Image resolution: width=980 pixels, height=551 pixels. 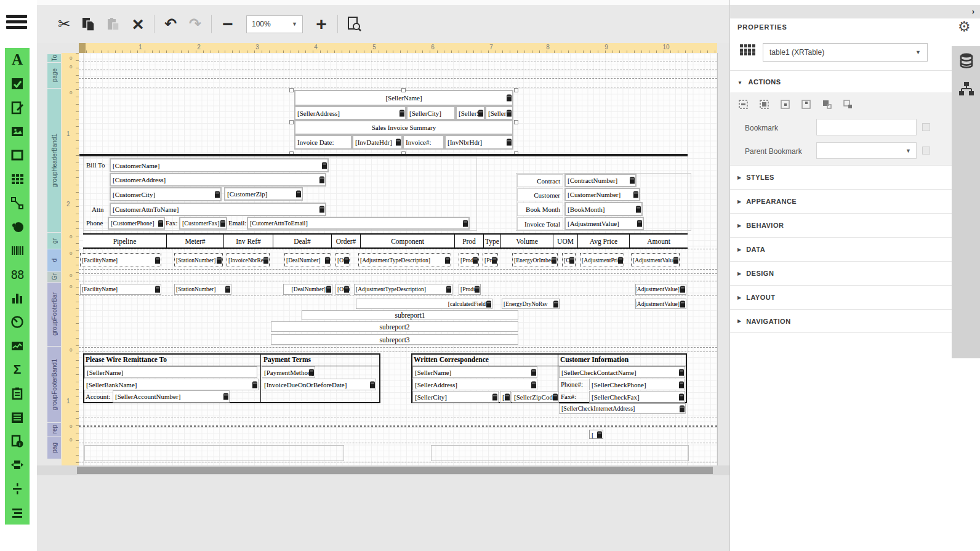 What do you see at coordinates (343, 289) in the screenshot?
I see `group-footer-cell: [Orde` at bounding box center [343, 289].